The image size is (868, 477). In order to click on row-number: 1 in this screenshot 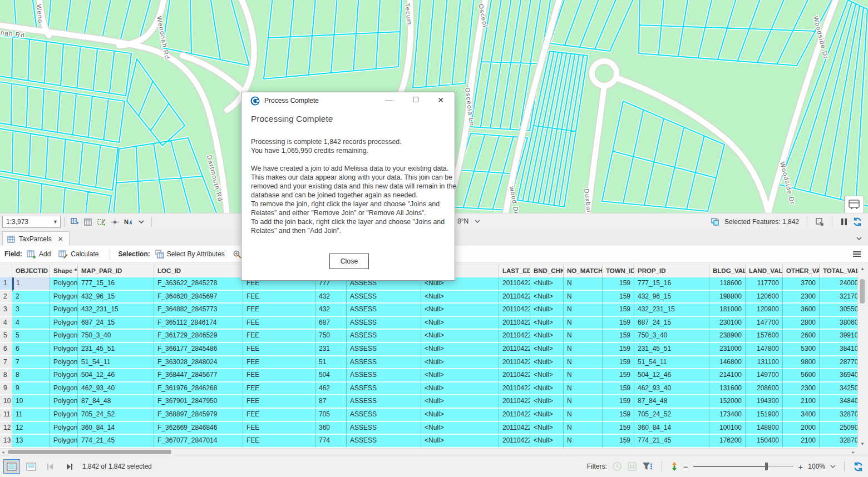, I will do `click(6, 284)`.